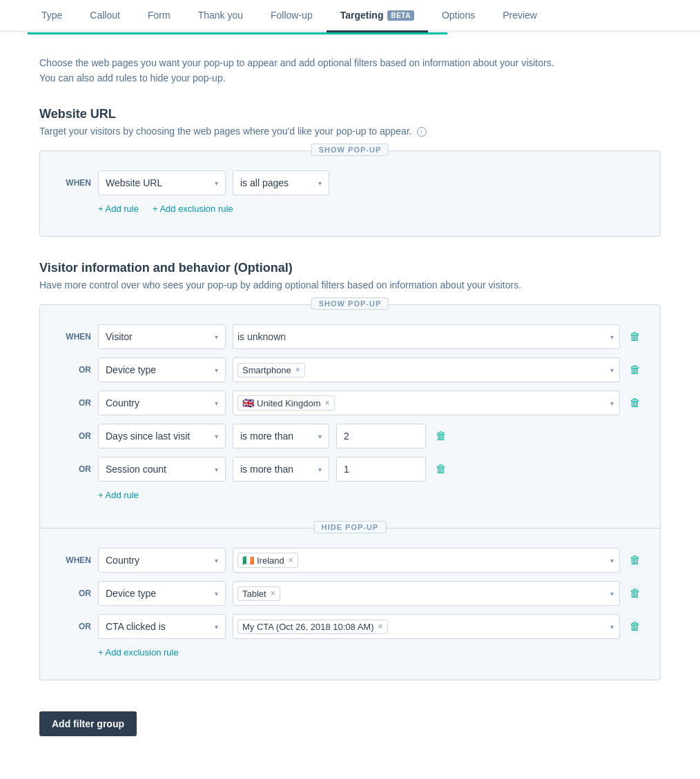  What do you see at coordinates (162, 403) in the screenshot?
I see `country-dropdown: Country ▾` at bounding box center [162, 403].